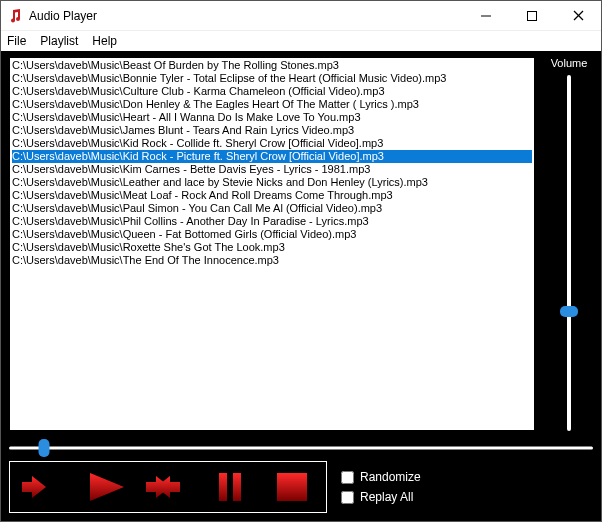  What do you see at coordinates (272, 118) in the screenshot?
I see `track-item: C:\Users\daveb\Music\Heart - All I Wanna…` at bounding box center [272, 118].